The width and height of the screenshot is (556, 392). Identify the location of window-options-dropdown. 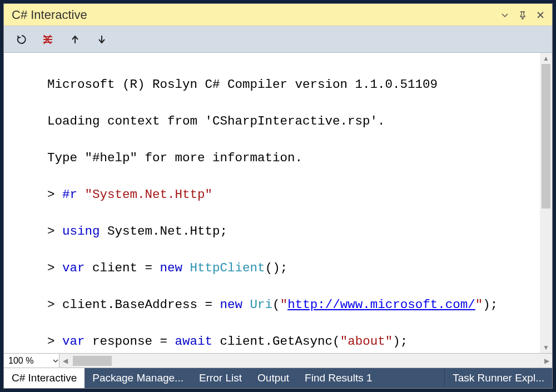
(505, 15).